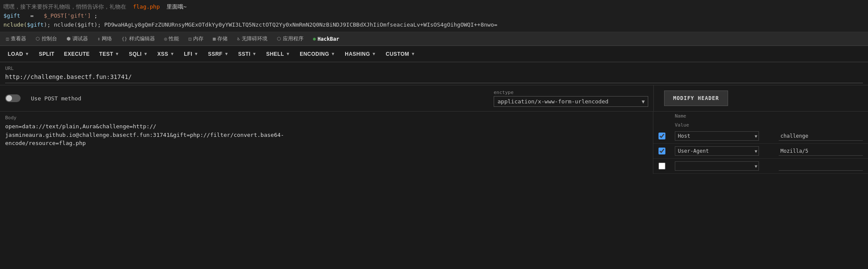 The width and height of the screenshot is (868, 269). I want to click on storage-icon: ▦, so click(215, 39).